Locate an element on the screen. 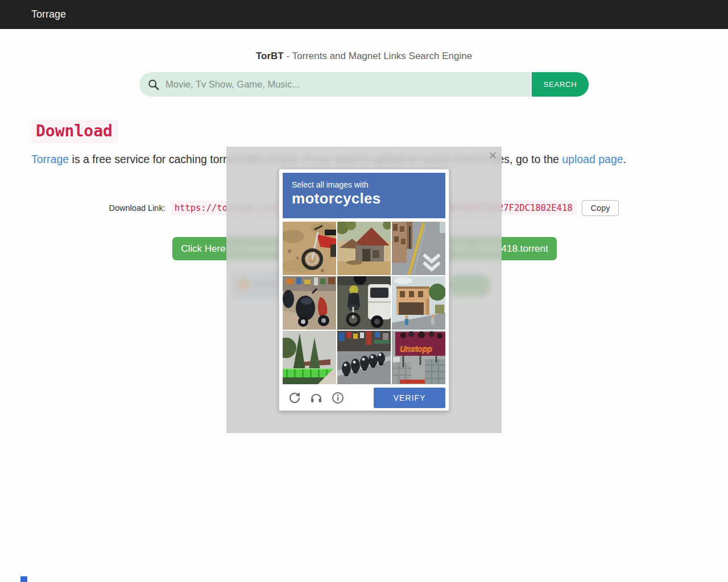  billboard-text: Unstopp is located at coordinates (416, 349).